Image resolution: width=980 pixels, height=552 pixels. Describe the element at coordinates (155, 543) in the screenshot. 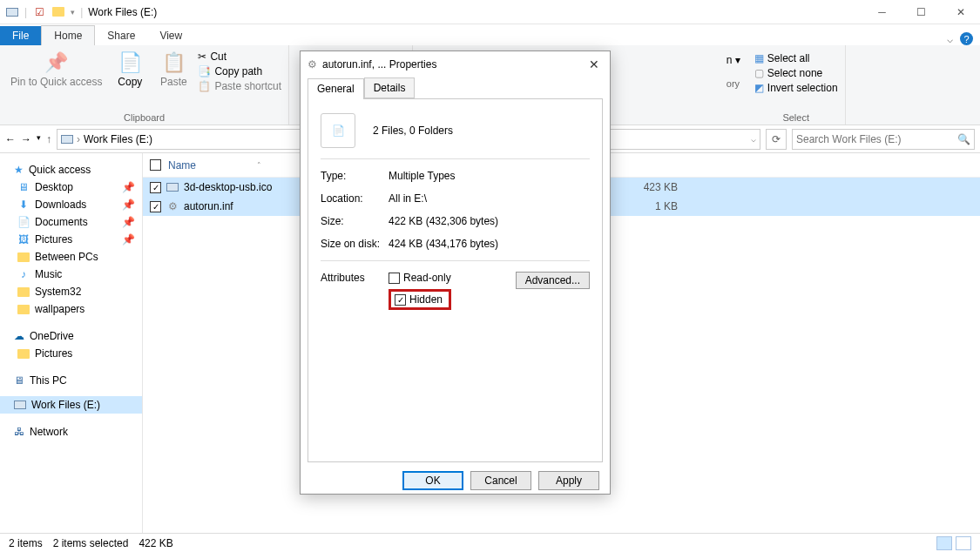

I see `status-selected-size: 422 KB` at that location.